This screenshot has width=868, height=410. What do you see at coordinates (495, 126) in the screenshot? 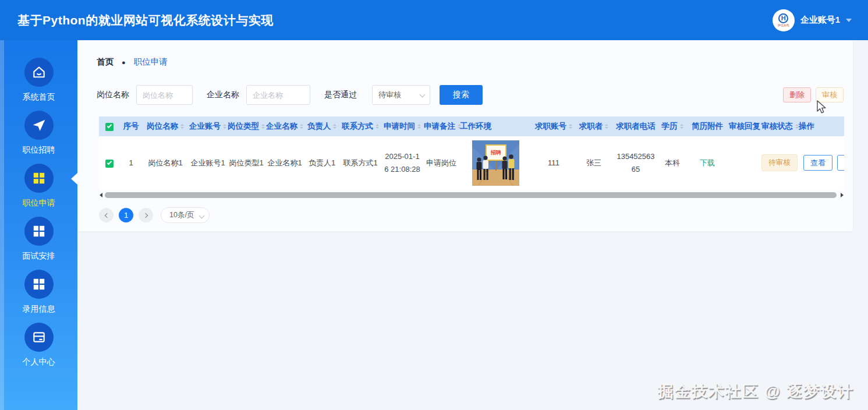
I see `col-work-env: 工作环境` at bounding box center [495, 126].